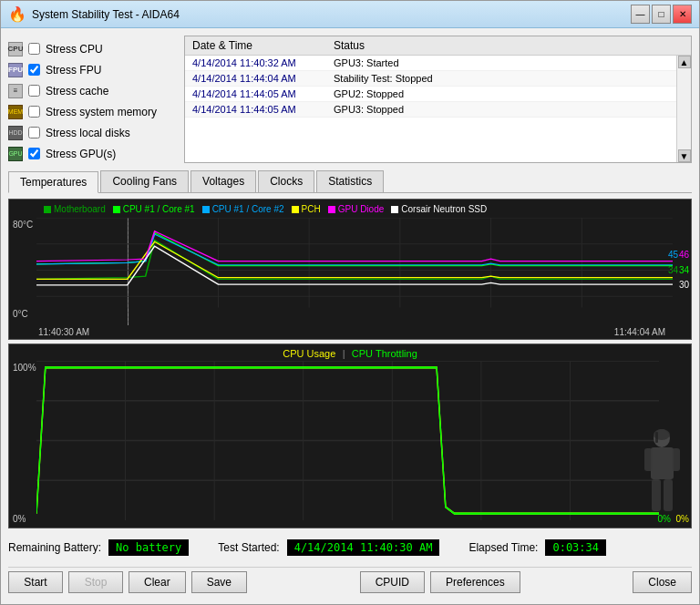  I want to click on stress-options-panel: CPU Stress CPU FPU Stress FPU ≡ Stress c…, so click(93, 99).